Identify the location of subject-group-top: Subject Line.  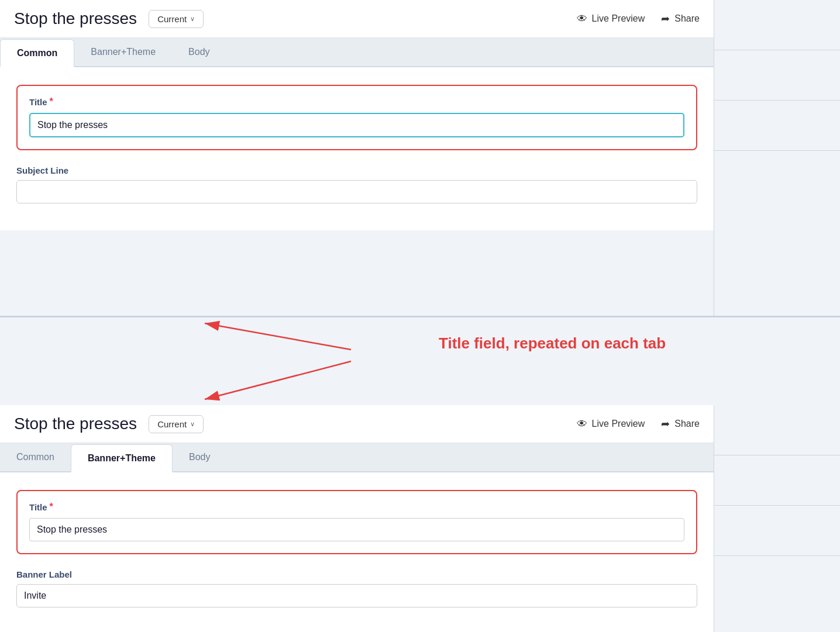
(357, 185).